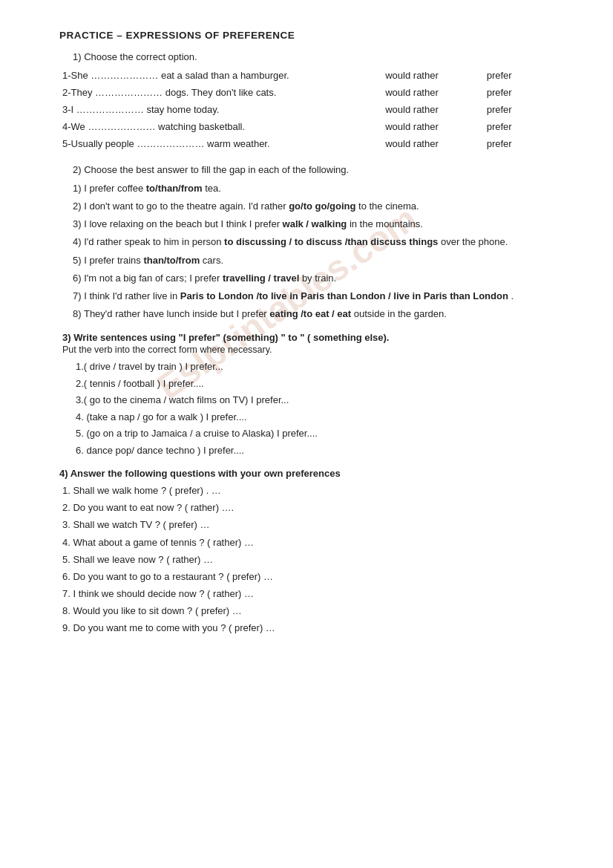 This screenshot has width=613, height=868. Describe the element at coordinates (315, 525) in the screenshot. I see `list-item: 3. Shall we watch TV ? ( prefer) …` at that location.